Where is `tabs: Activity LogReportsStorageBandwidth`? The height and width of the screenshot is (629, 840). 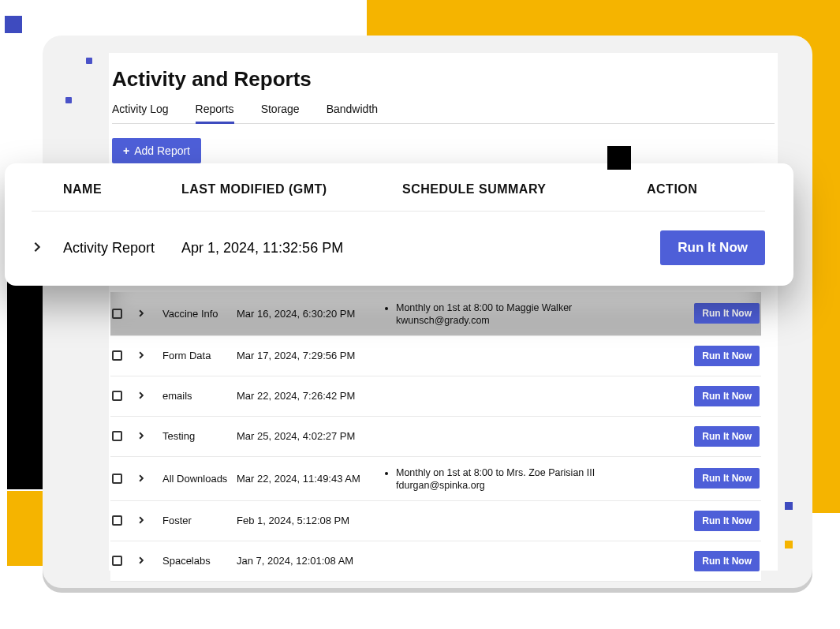 tabs: Activity LogReportsStorageBandwidth is located at coordinates (443, 110).